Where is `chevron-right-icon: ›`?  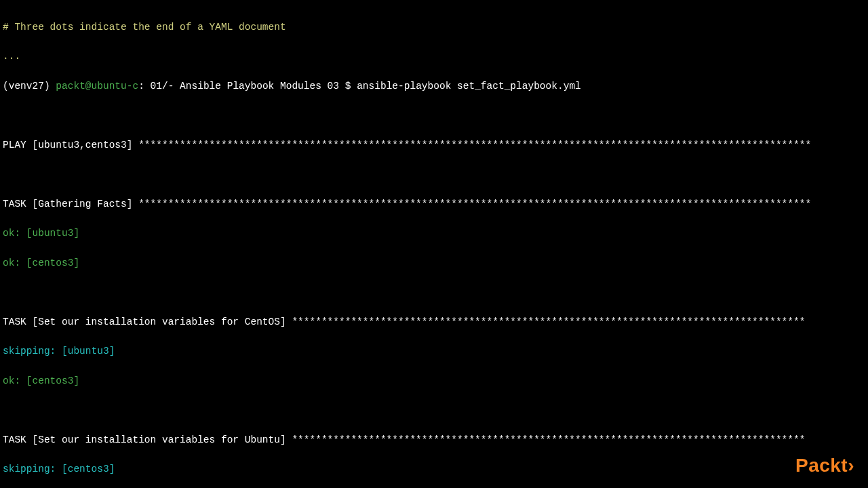
chevron-right-icon: › is located at coordinates (851, 465).